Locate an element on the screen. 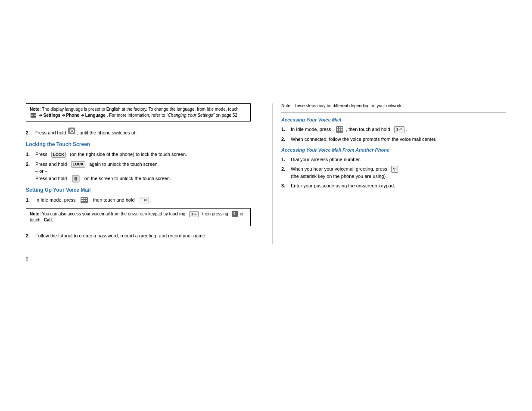 Image resolution: width=532 pixels, height=411 pixels. another-step-num-1: 1. is located at coordinates (285, 159).